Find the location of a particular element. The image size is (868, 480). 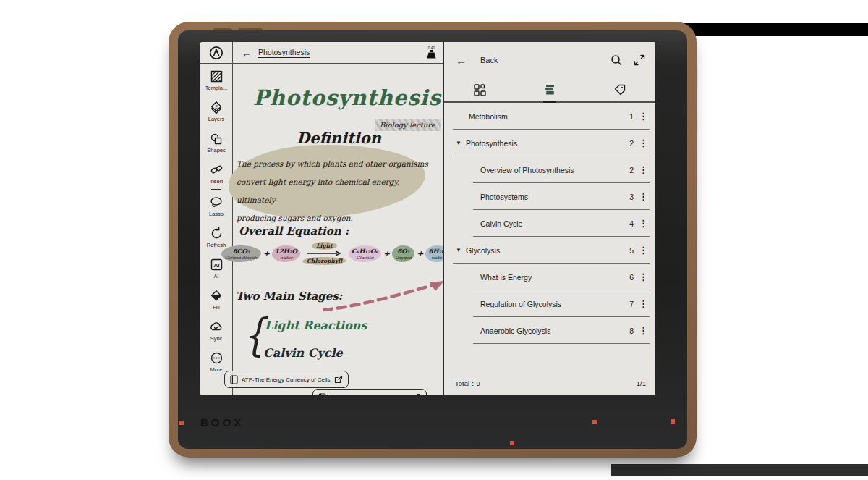

handwritten-title: Photosynthesis is located at coordinates (339, 98).